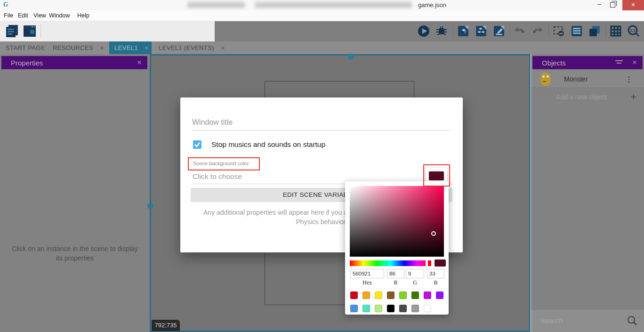 This screenshot has width=644, height=332. What do you see at coordinates (599, 5) in the screenshot?
I see `minimize-button: –` at bounding box center [599, 5].